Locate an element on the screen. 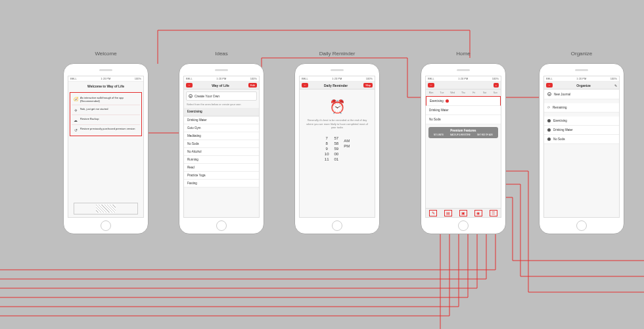 This screenshot has height=329, width=644. screen-organize: BELL 1:20 PM 100% ← Organize ✎ +New Jour… is located at coordinates (582, 147).